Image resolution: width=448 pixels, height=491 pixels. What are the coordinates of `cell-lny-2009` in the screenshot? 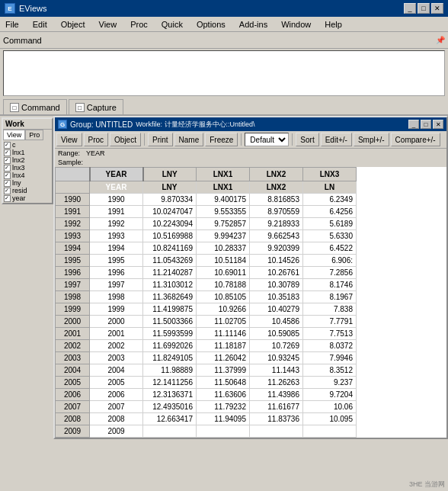 It's located at (170, 432).